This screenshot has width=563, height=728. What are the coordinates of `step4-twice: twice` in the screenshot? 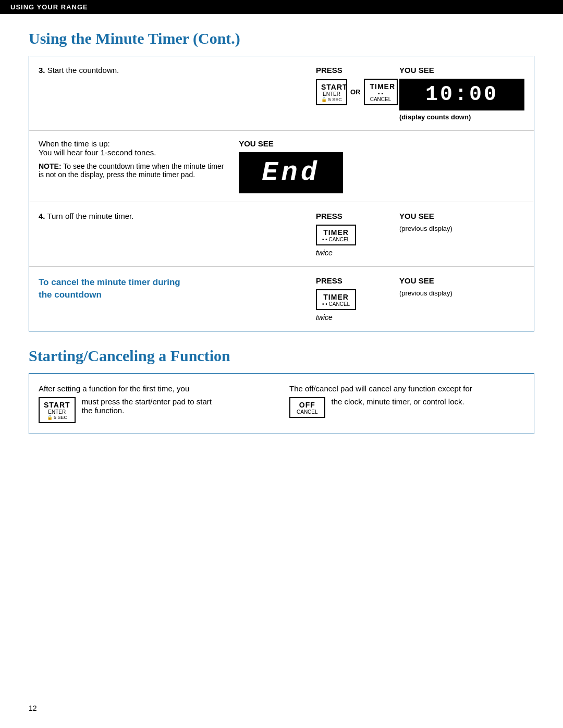 It's located at (355, 253).